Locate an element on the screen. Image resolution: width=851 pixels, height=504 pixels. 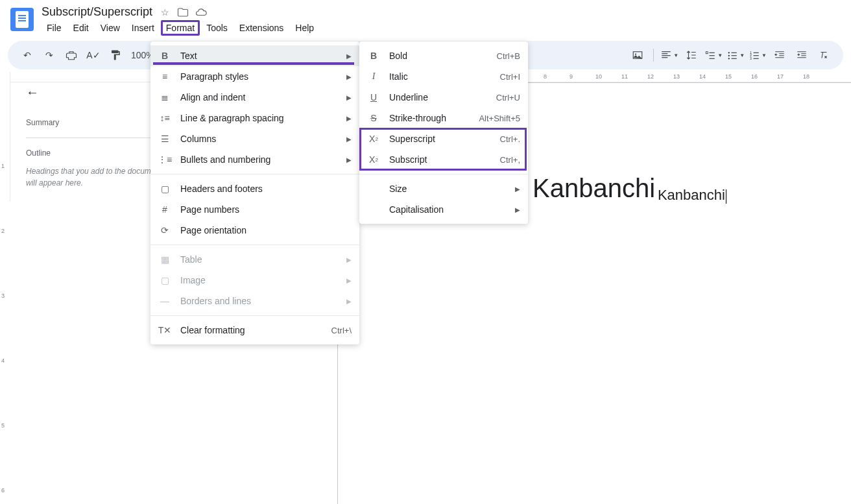
outline-placeholder: Headings that you add to the document wi… is located at coordinates (96, 177).